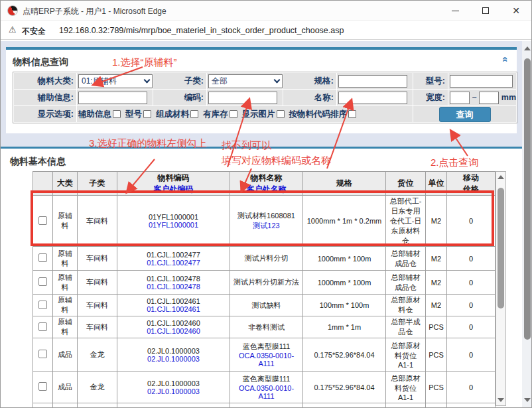  What do you see at coordinates (516, 11) in the screenshot?
I see `close-icon: ✕` at bounding box center [516, 11].